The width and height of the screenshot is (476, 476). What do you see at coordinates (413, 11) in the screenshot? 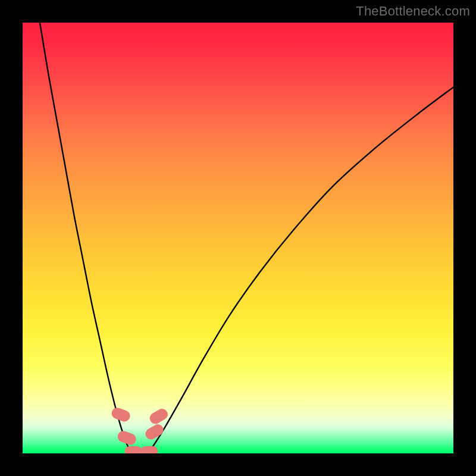
I see `watermark: TheBottleneck.com` at bounding box center [413, 11].